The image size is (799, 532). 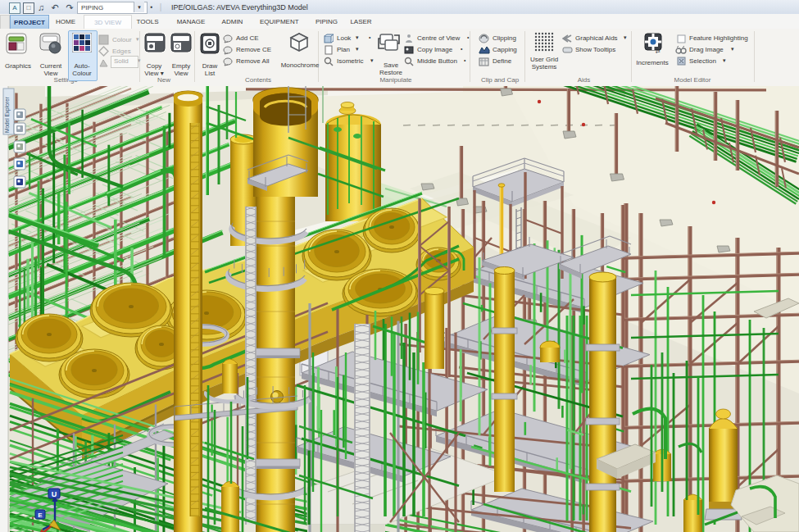 I want to click on svg-text: Model Explorer, so click(x=7, y=115).